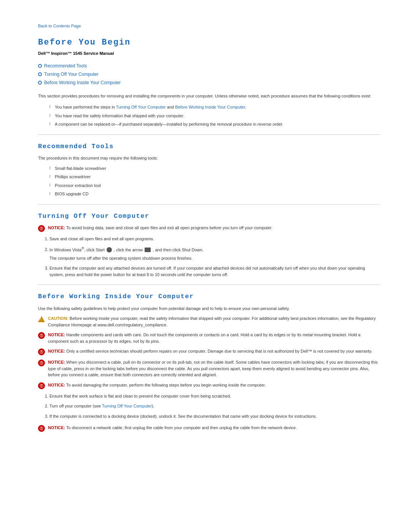 The height and width of the screenshot is (532, 411). I want to click on link-turning-off-inline: Turning Off Your Computer, so click(141, 107).